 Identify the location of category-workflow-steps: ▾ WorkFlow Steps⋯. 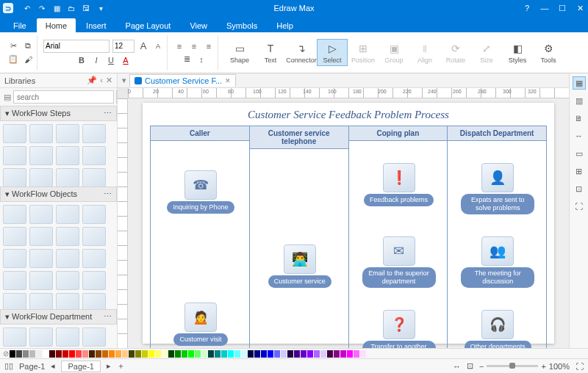
(59, 113).